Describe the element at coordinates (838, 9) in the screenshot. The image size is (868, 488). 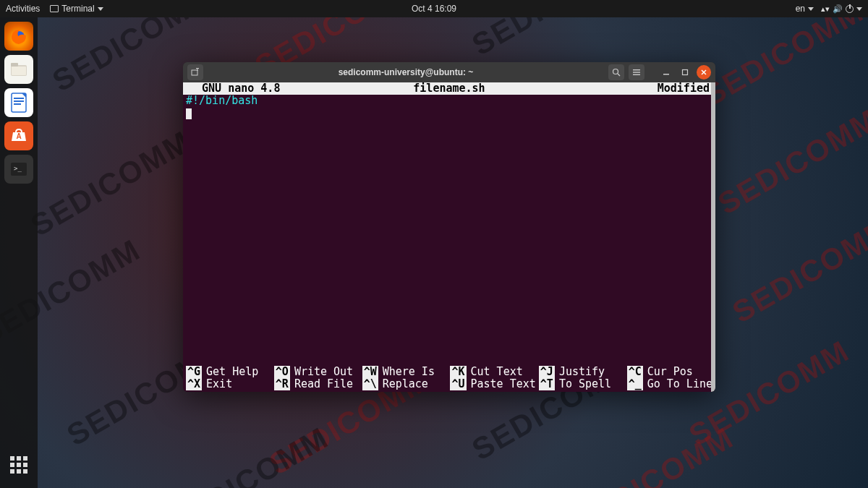
I see `volume-icon` at that location.